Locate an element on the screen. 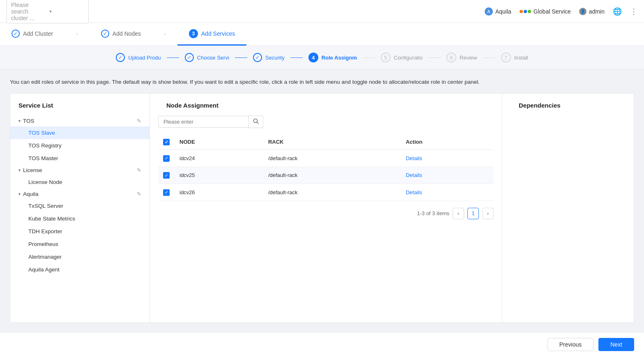 The width and height of the screenshot is (644, 356). step-security: ✓ Security is located at coordinates (269, 57).